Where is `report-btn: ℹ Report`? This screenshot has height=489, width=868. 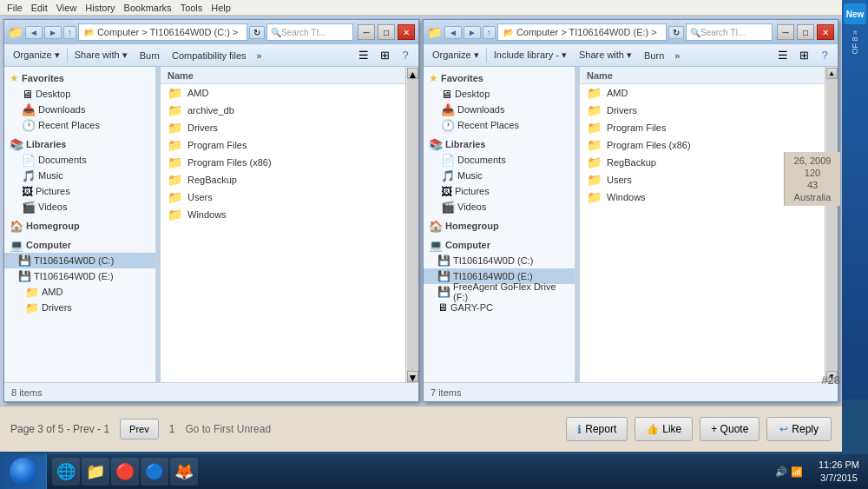
report-btn: ℹ Report is located at coordinates (597, 429).